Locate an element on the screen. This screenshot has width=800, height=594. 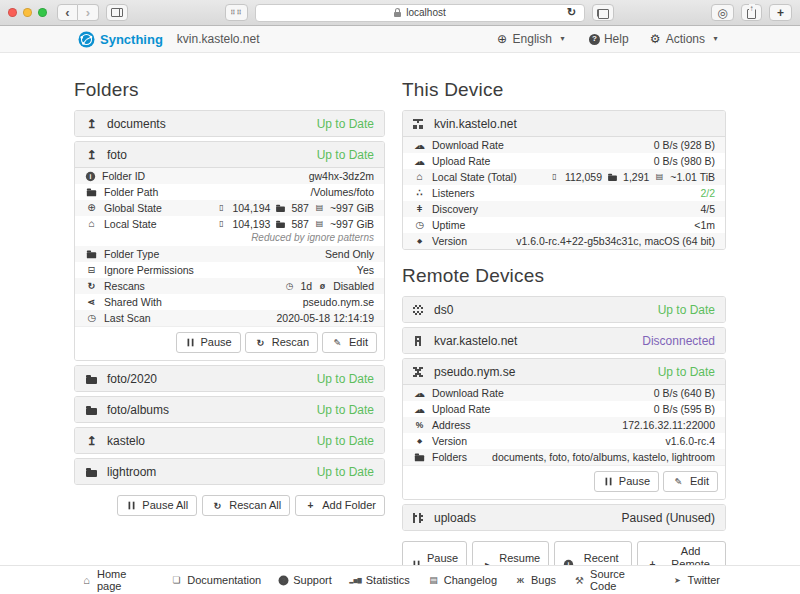
remote-devices-title: Remote Devices is located at coordinates (564, 276).